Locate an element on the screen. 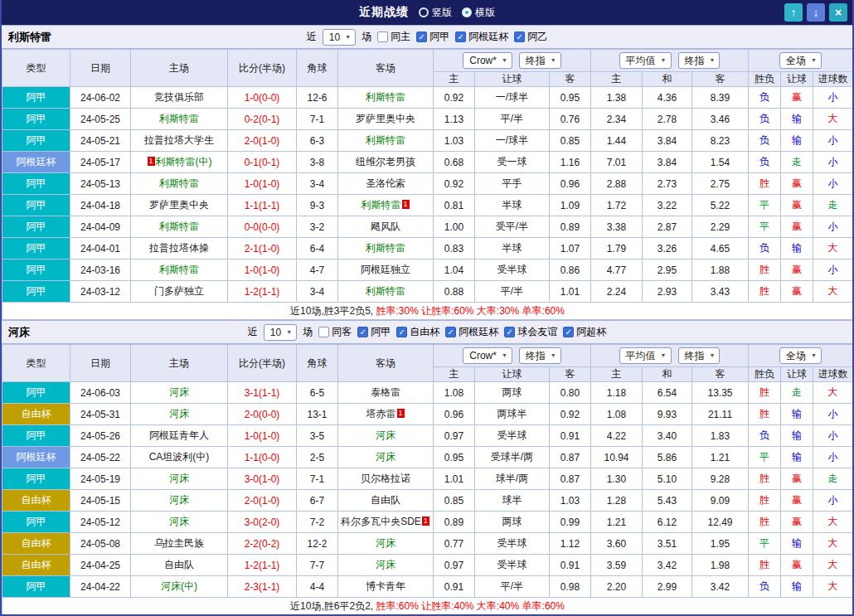  match-date: 24-04-25 is located at coordinates (101, 565).